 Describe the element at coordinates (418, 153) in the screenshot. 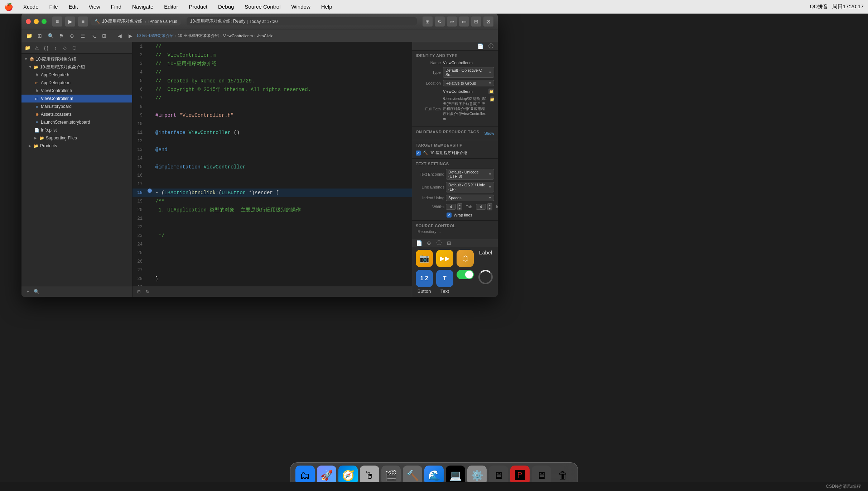

I see `target-checkbox: ✓` at that location.